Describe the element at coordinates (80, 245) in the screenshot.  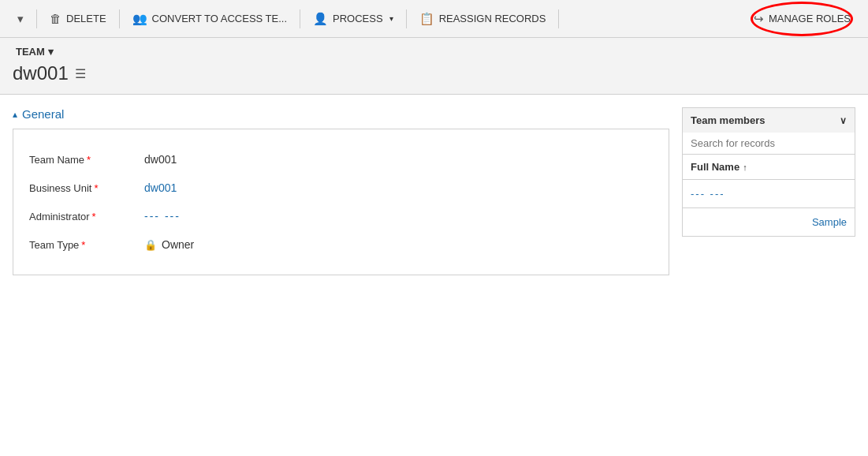
I see `label-team-type: Team Type *` at that location.